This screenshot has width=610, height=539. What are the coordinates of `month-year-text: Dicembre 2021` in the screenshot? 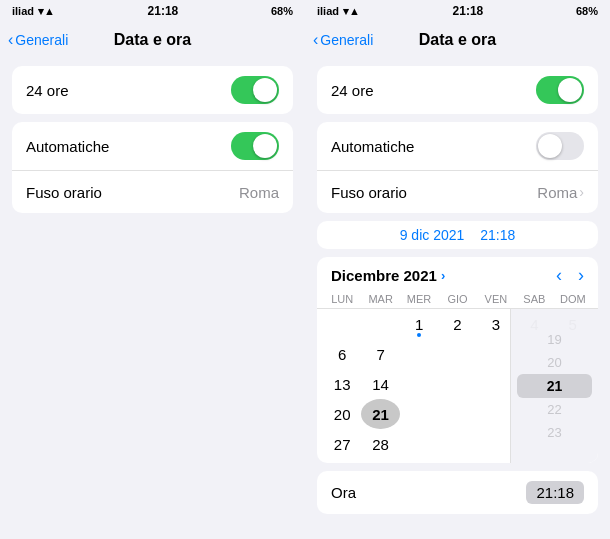 It's located at (384, 276).